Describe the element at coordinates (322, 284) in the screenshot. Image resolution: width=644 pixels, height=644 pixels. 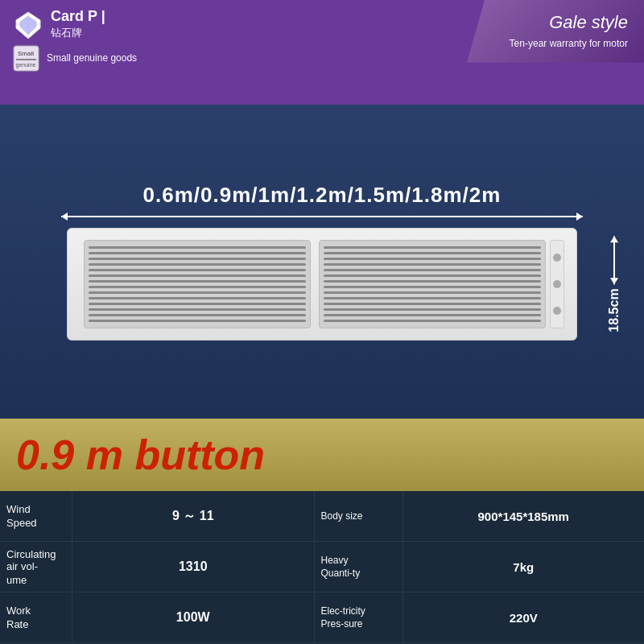
I see `product-image-wrapper: 18.5cm` at that location.